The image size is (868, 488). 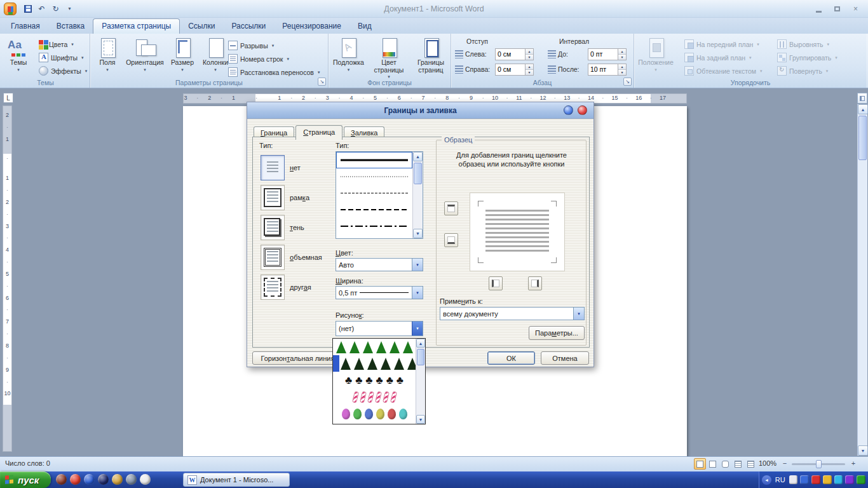 What do you see at coordinates (201, 27) in the screenshot?
I see `ribbon-tab-references: Ссылки` at bounding box center [201, 27].